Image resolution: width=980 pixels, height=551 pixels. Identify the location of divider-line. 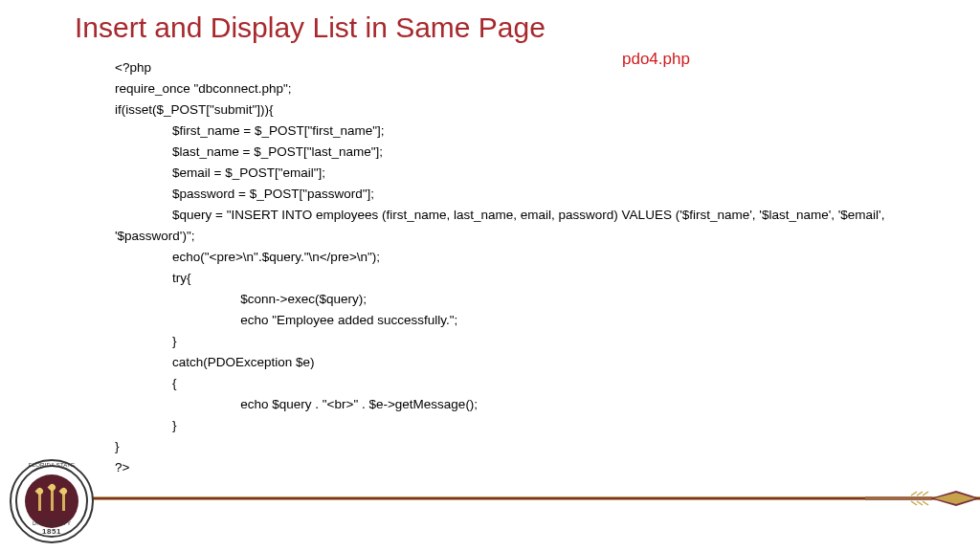
(527, 498).